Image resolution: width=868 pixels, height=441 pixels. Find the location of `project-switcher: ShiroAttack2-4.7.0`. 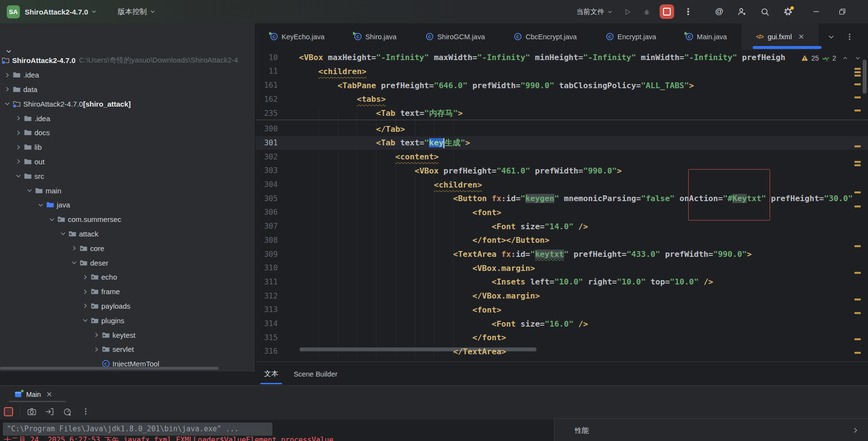

project-switcher: ShiroAttack2-4.7.0 is located at coordinates (61, 12).